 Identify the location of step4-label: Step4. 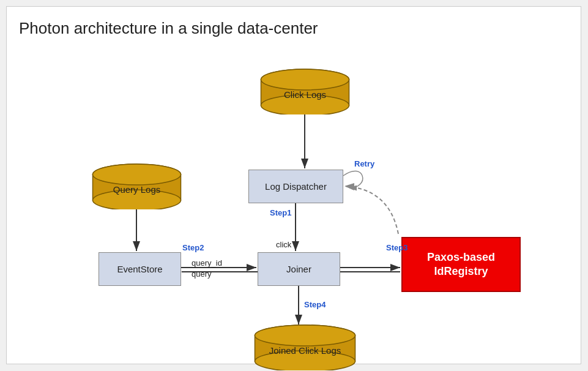
(314, 305).